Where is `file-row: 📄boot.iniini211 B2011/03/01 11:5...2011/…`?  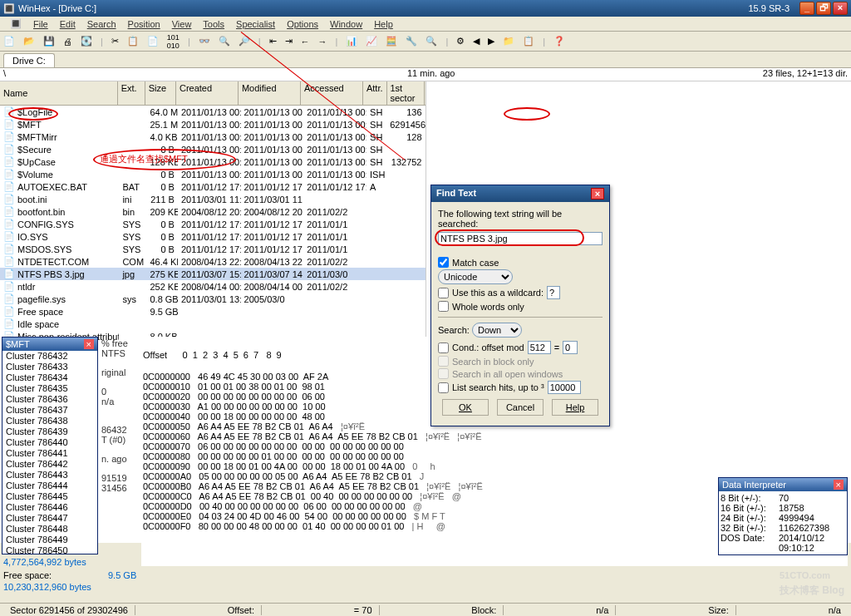 file-row: 📄boot.iniini211 B2011/03/01 11:5...2011/… is located at coordinates (213, 200).